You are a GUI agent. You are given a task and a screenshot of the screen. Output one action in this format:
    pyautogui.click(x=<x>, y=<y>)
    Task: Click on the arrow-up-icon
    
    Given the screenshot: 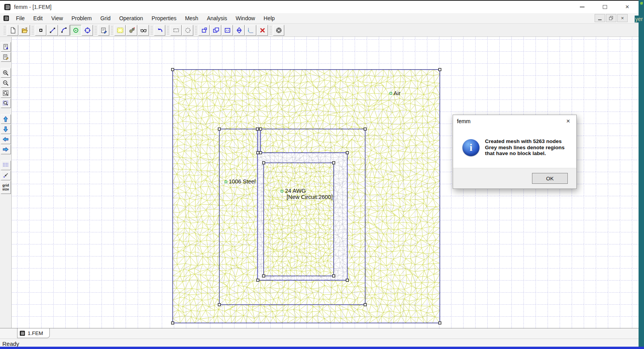 What is the action you would take?
    pyautogui.click(x=5, y=119)
    